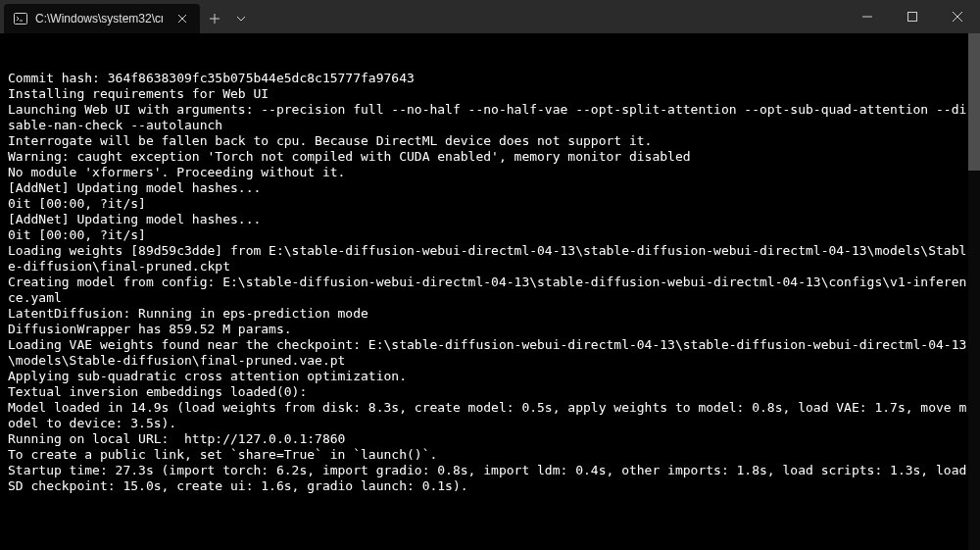 This screenshot has height=550, width=980. Describe the element at coordinates (490, 141) in the screenshot. I see `terminal-line: Interrogate will be fallen back to cpu. …` at that location.